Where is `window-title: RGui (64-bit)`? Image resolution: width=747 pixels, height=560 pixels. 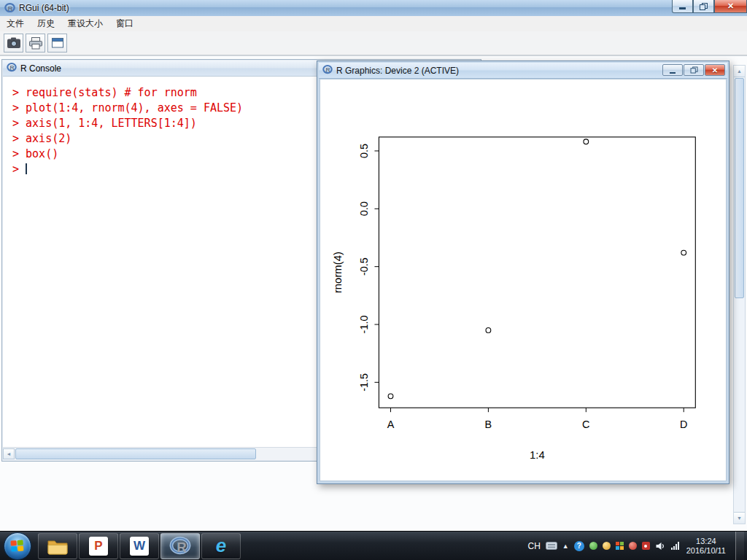
window-title: RGui (64-bit) is located at coordinates (44, 8).